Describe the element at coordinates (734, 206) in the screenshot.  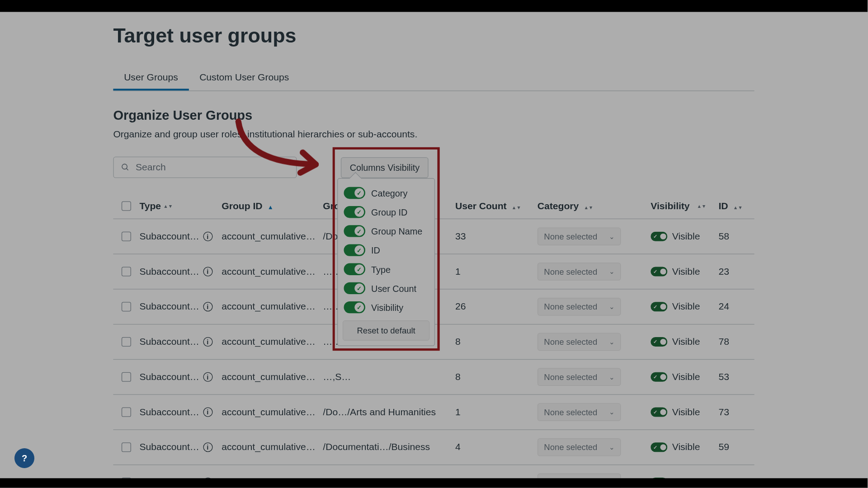
I see `column-header-id: ID ▲▼` at that location.